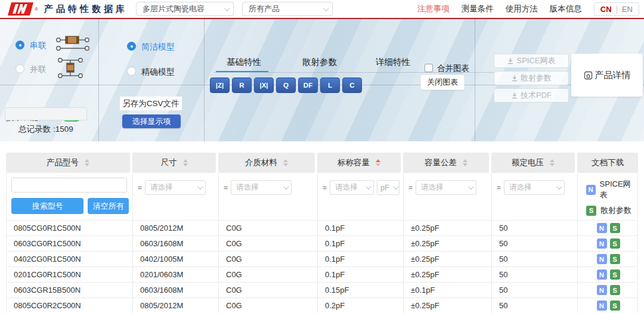 The width and height of the screenshot is (644, 313). What do you see at coordinates (131, 47) in the screenshot?
I see `simple-model-radio` at bounding box center [131, 47].